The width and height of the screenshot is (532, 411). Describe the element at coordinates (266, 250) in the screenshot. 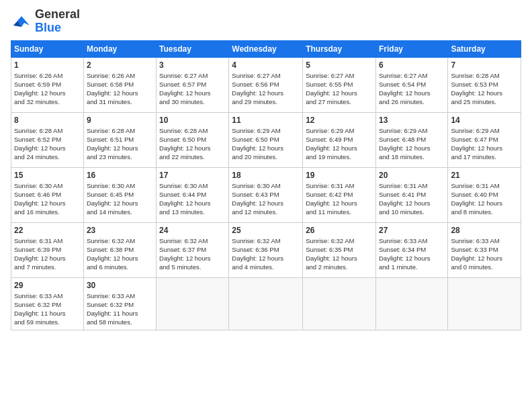

I see `calendar-day-25: 25Sunrise: 6:32 AMSunset: 6:36 PMDayligh…` at that location.